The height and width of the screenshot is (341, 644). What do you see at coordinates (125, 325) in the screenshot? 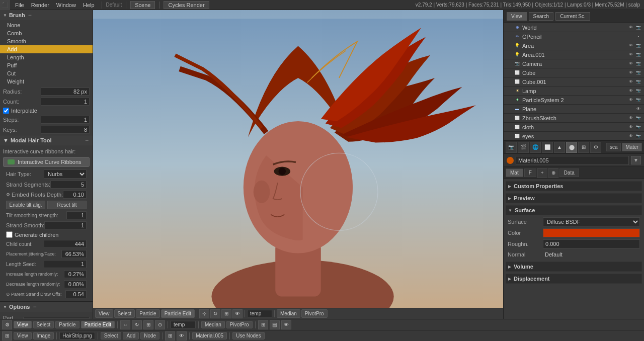
I see `move-icon: ↔` at bounding box center [125, 325].